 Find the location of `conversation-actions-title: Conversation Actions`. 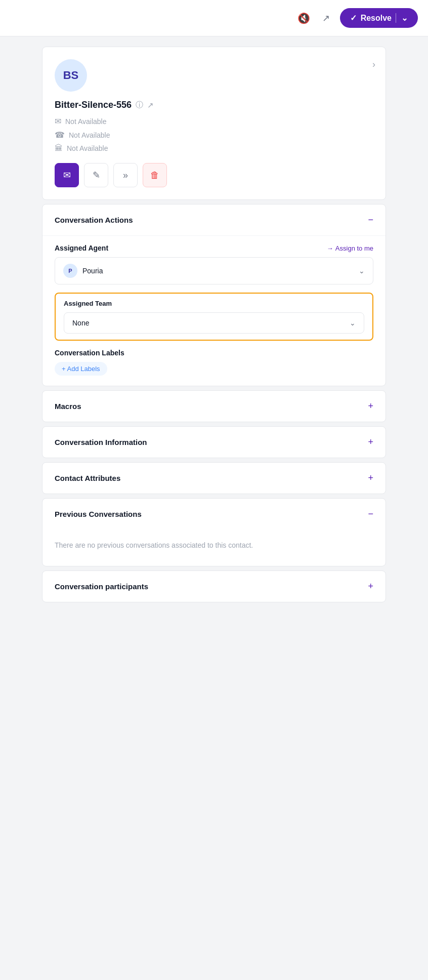

conversation-actions-title: Conversation Actions is located at coordinates (94, 220).